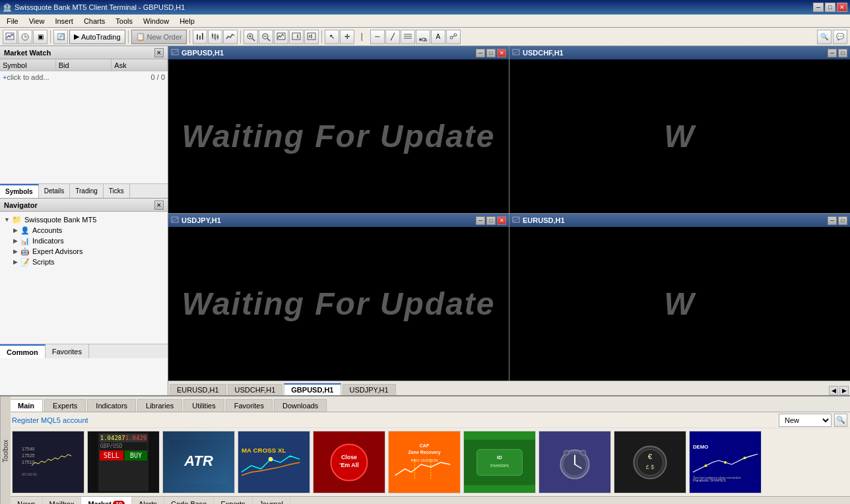 The width and height of the screenshot is (850, 504). Describe the element at coordinates (274, 462) in the screenshot. I see `list-item: MA CROSS XL` at that location.